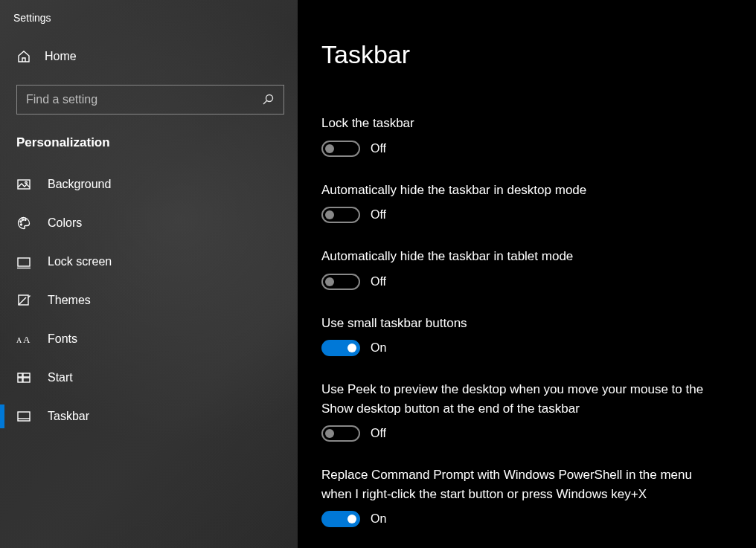  Describe the element at coordinates (341, 282) in the screenshot. I see `toggle-hide-tablet` at that location.